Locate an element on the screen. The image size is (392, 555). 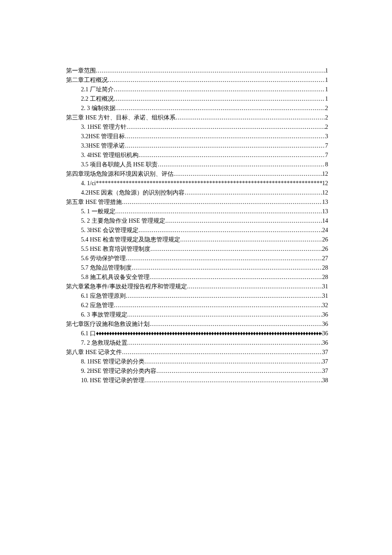
toc-entry-label: 6.1 应急管理原则 is located at coordinates (103, 296).